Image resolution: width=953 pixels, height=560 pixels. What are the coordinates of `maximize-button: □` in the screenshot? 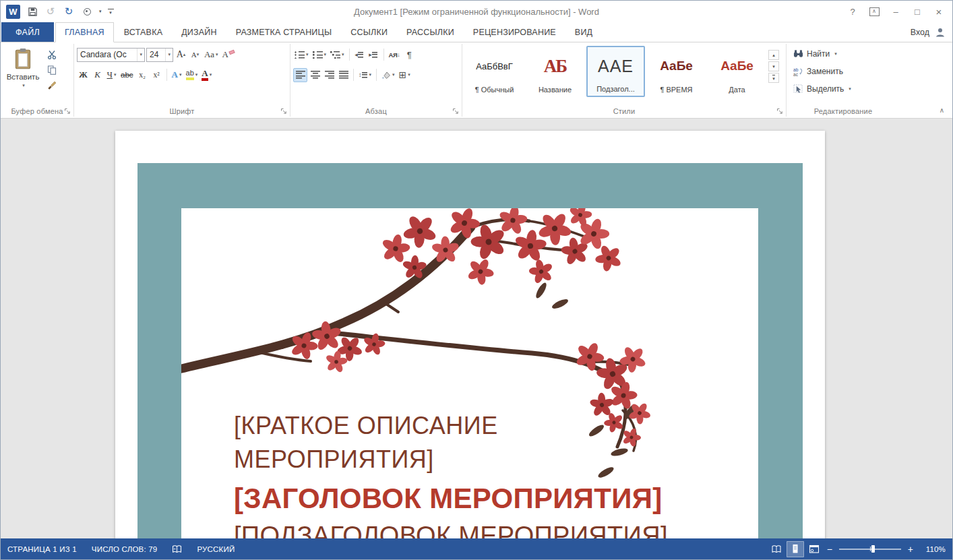 It's located at (917, 11).